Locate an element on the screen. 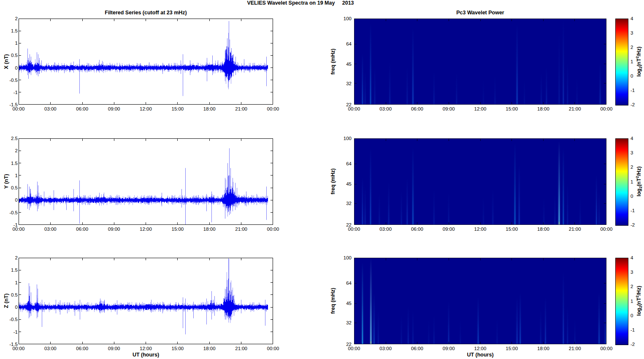  x-axis-ticks-row2-left: 00:0003:0006:0009:0012:0015:0018:0021:00… is located at coordinates (146, 229).